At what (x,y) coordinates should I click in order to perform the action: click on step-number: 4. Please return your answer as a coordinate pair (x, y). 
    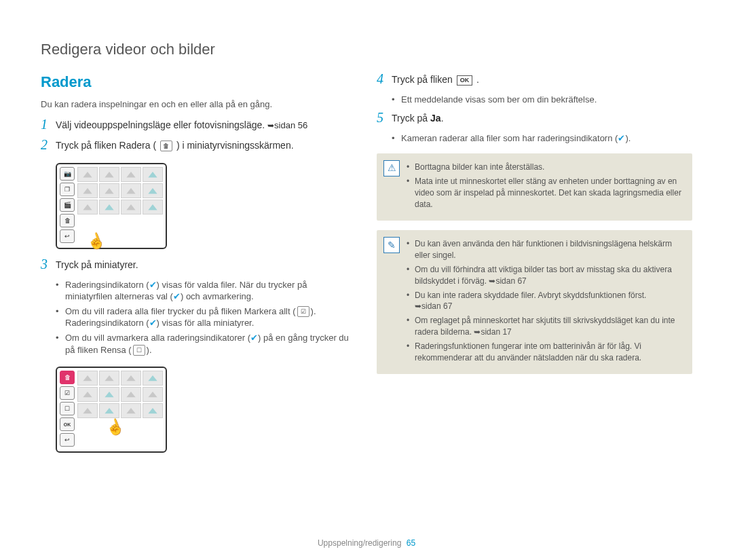
    Looking at the image, I should click on (384, 79).